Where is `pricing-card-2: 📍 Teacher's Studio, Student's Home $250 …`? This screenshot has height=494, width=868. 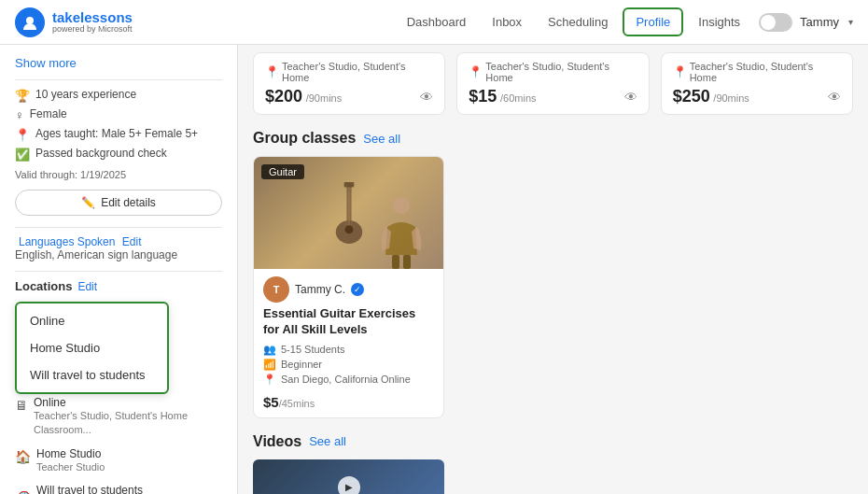 pricing-card-2: 📍 Teacher's Studio, Student's Home $250 … is located at coordinates (757, 84).